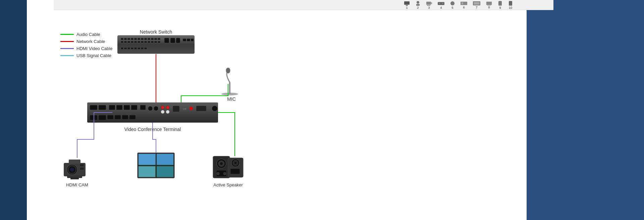 Image resolution: width=644 pixels, height=220 pixels. What do you see at coordinates (156, 165) in the screenshot?
I see `display-device` at bounding box center [156, 165].